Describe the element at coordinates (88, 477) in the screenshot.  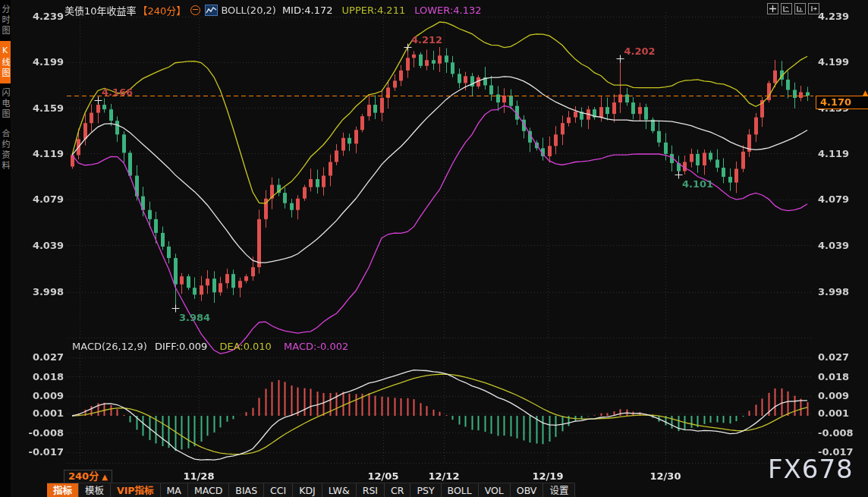
I see `interval-selector: 240分▲` at that location.